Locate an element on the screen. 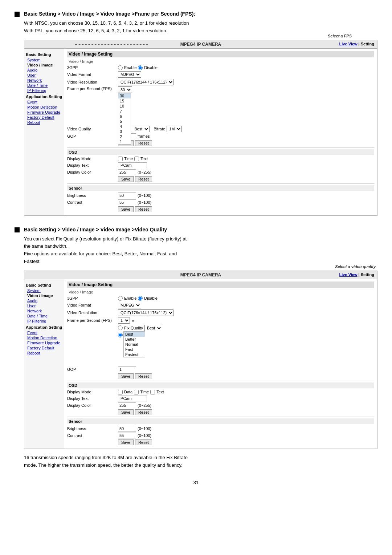  fix-quality-row: Fix Quality Best is located at coordinates (140, 328).